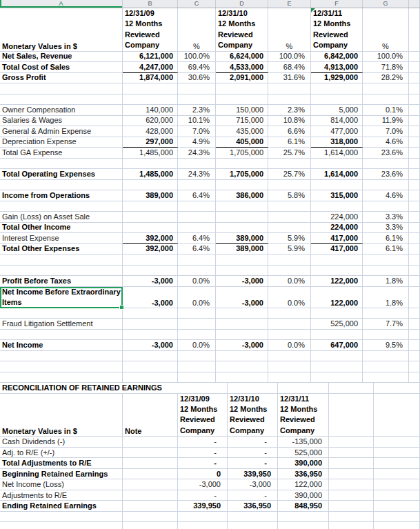 The width and height of the screenshot is (420, 529). Describe the element at coordinates (150, 196) in the screenshot. I see `value-cell: 389,000` at that location.